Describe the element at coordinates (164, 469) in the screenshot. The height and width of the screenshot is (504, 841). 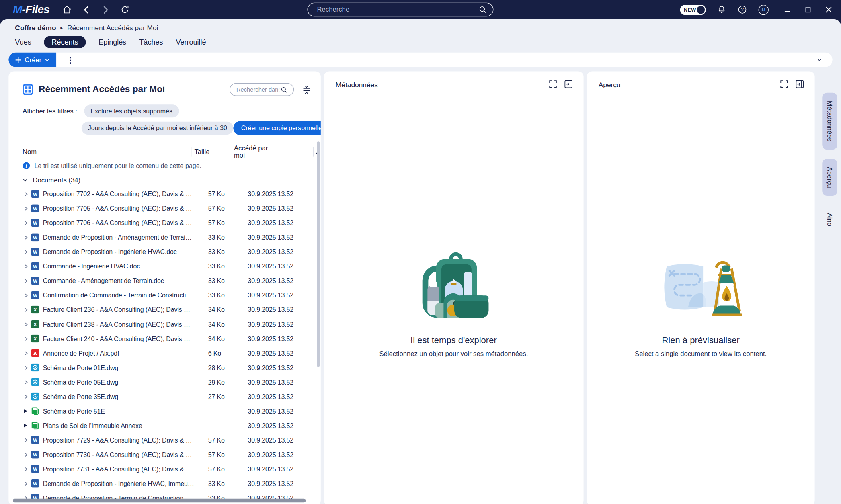
I see `document-row: WProposition 7731 - A&A Consulting (AEC)…` at that location.